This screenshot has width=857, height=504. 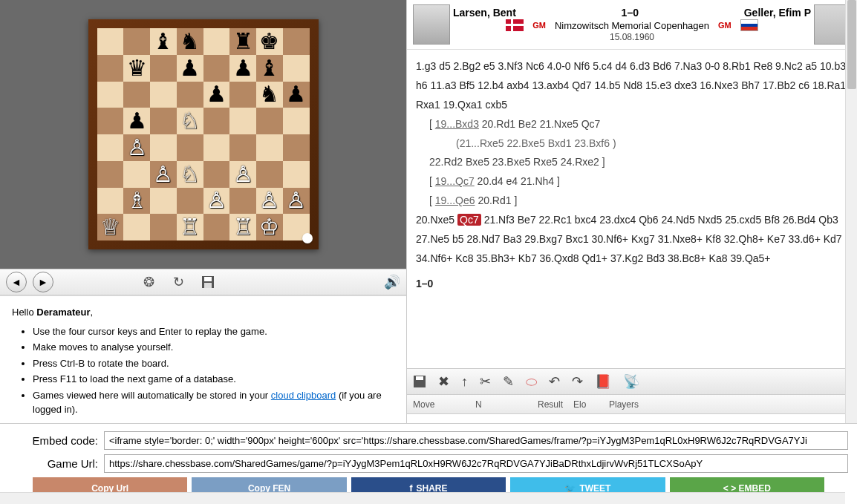 I want to click on col-players: Players, so click(x=730, y=405).